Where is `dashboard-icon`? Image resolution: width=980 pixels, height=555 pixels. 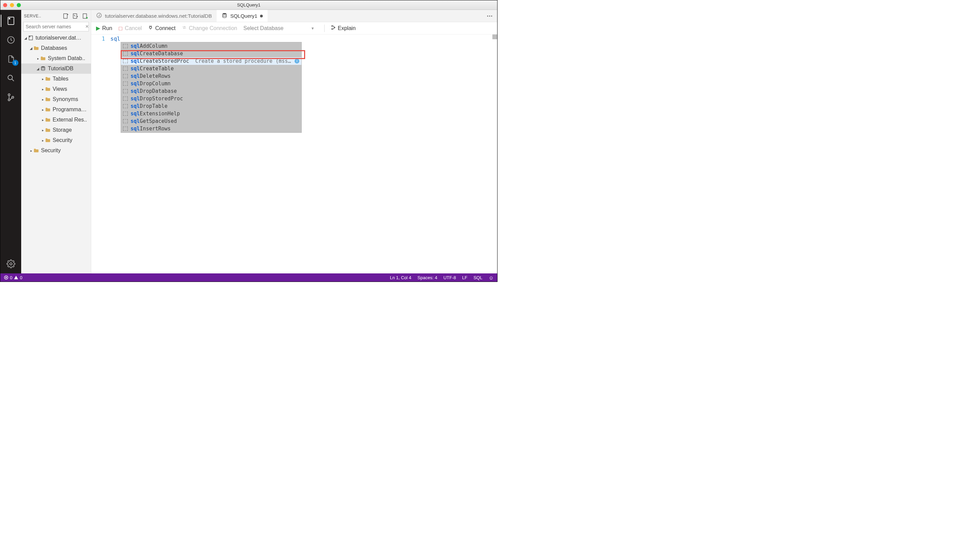 dashboard-icon is located at coordinates (99, 16).